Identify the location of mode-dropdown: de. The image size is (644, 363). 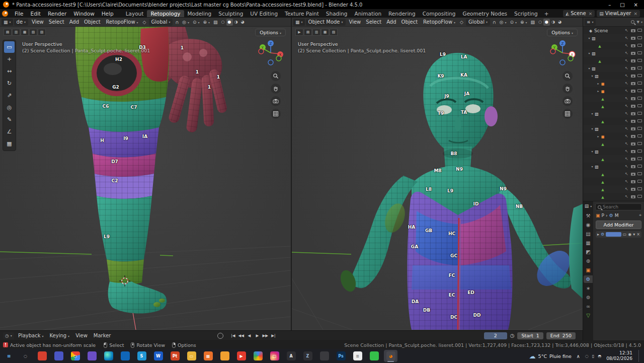
(21, 22).